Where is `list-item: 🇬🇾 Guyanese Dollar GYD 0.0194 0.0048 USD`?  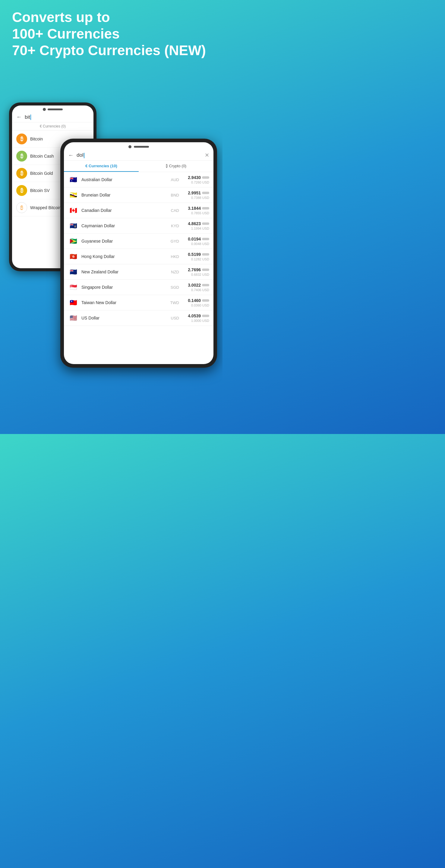 list-item: 🇬🇾 Guyanese Dollar GYD 0.0194 0.0048 USD is located at coordinates (139, 241).